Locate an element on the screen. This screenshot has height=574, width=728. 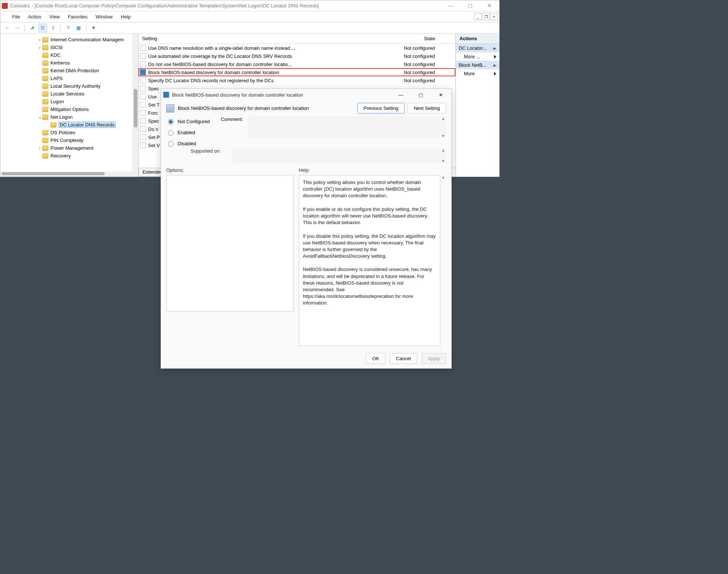
list-row: Use automated site coverage by the DC Lo… is located at coordinates (297, 56).